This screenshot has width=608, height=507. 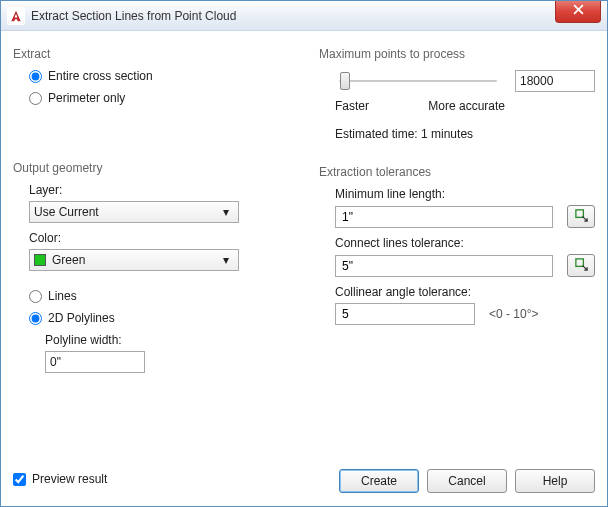 What do you see at coordinates (40, 260) in the screenshot?
I see `color-swatch` at bounding box center [40, 260].